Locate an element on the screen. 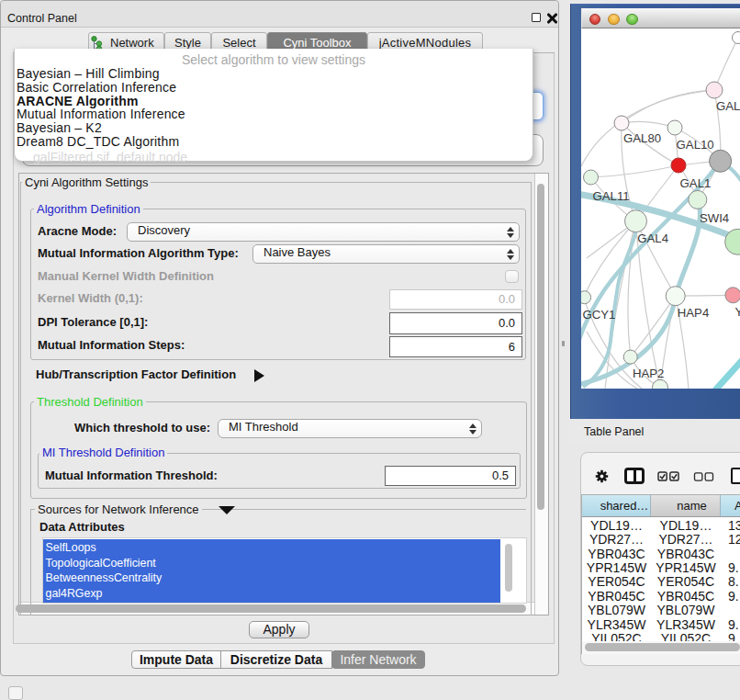 The width and height of the screenshot is (740, 700). svg-text: SWI4 is located at coordinates (714, 219).